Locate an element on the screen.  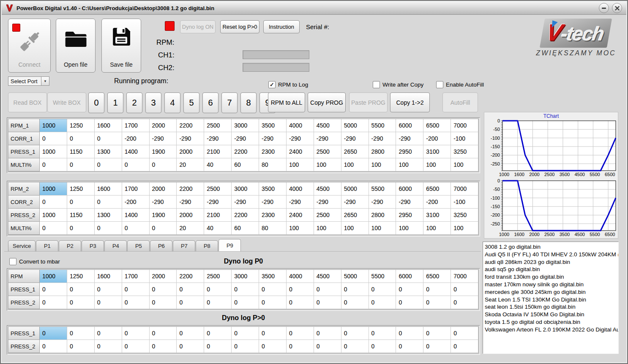
digit-5-button: 5 is located at coordinates (191, 103).